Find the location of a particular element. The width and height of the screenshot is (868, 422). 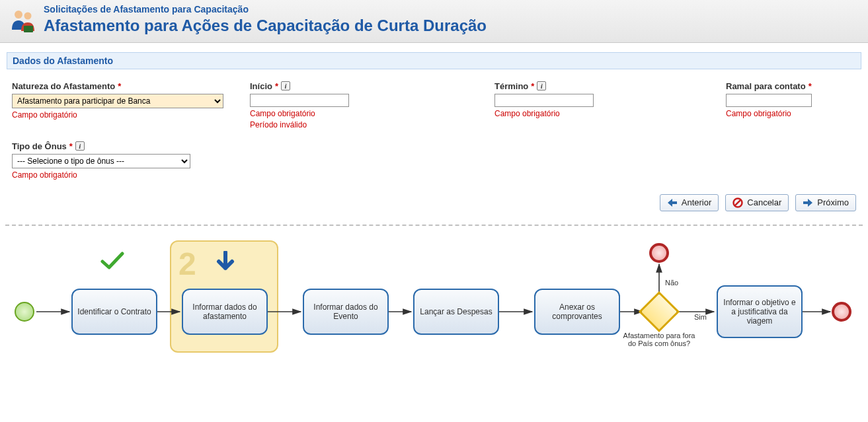

section-title-dados: Dados do Afastamento is located at coordinates (434, 61).